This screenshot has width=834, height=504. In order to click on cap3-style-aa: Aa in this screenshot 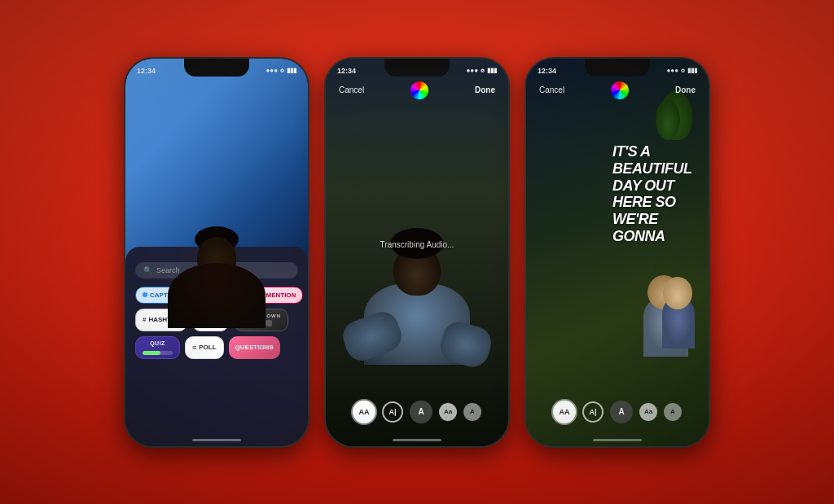, I will do `click(648, 412)`.